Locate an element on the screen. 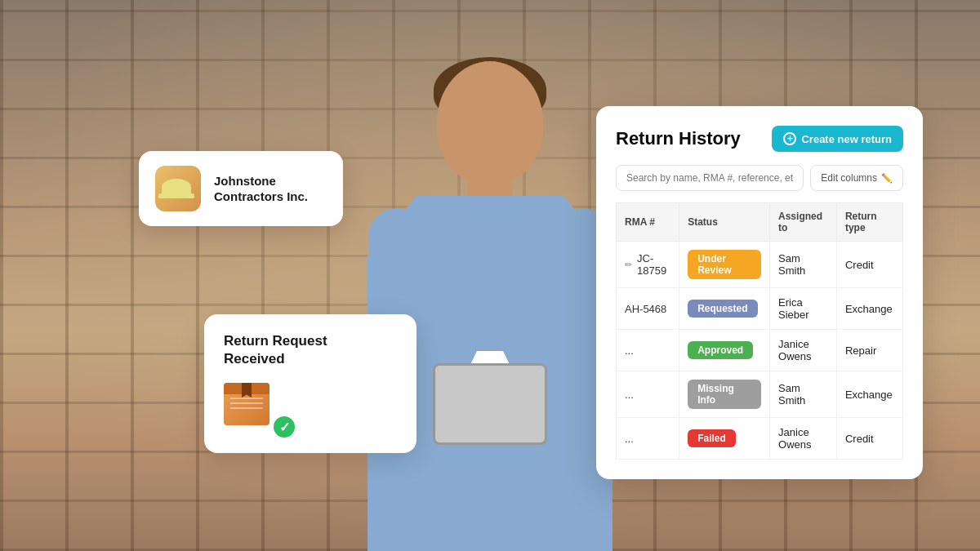 The height and width of the screenshot is (551, 980). status-cell: Failed is located at coordinates (725, 439).